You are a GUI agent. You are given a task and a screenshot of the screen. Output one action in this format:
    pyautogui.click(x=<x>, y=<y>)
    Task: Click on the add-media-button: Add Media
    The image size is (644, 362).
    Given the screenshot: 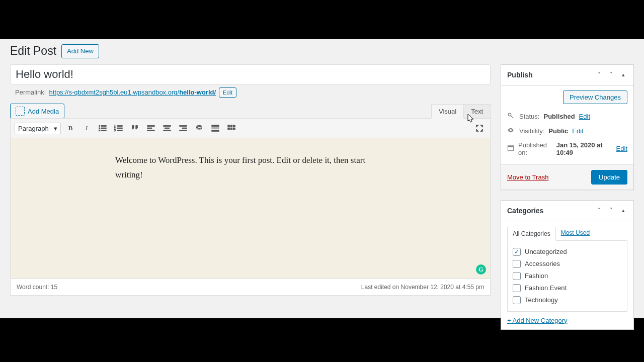 What is the action you would take?
    pyautogui.click(x=37, y=111)
    